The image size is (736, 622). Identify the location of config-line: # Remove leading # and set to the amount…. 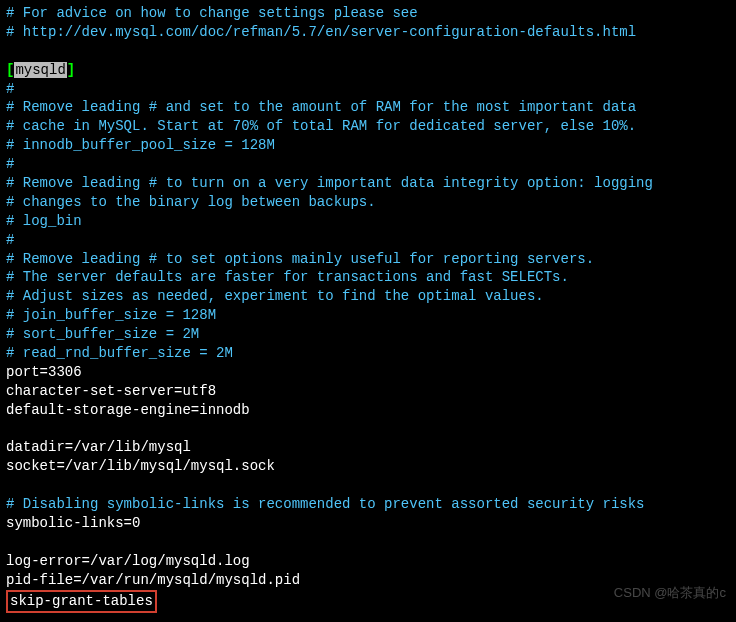
(368, 108).